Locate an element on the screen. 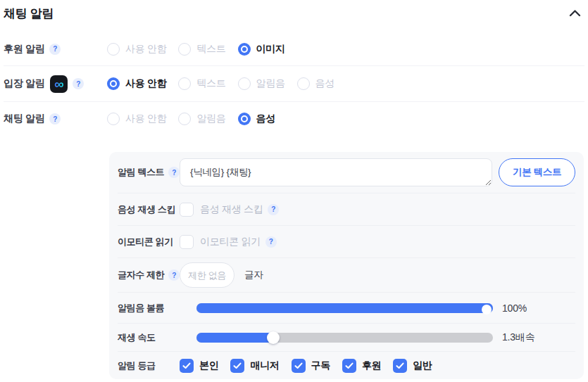  panel-label: 알림 등급 is located at coordinates (137, 366).